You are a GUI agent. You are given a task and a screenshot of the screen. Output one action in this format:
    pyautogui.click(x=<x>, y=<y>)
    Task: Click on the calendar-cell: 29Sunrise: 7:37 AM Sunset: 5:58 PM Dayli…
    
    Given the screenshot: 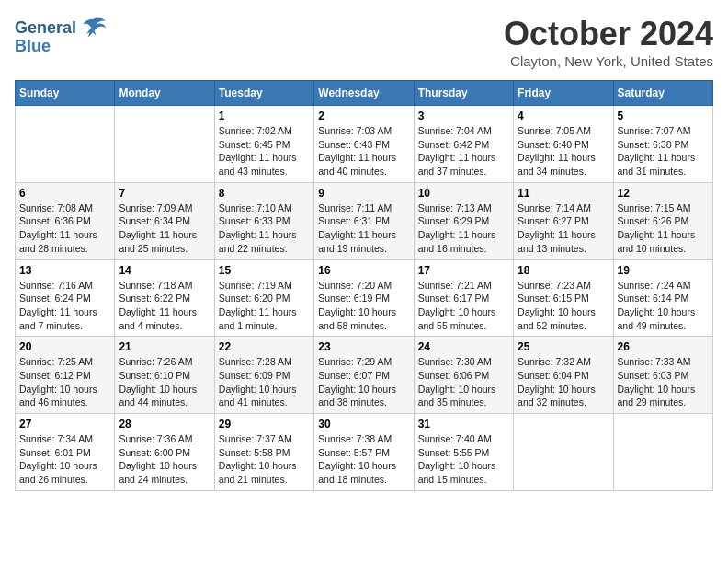 What is the action you would take?
    pyautogui.click(x=264, y=453)
    